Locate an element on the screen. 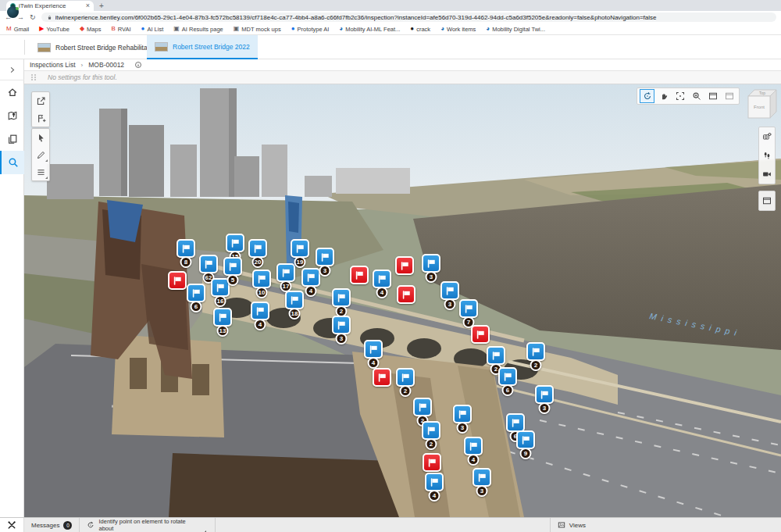 The height and width of the screenshot is (532, 781). add-flag-button is located at coordinates (41, 118).